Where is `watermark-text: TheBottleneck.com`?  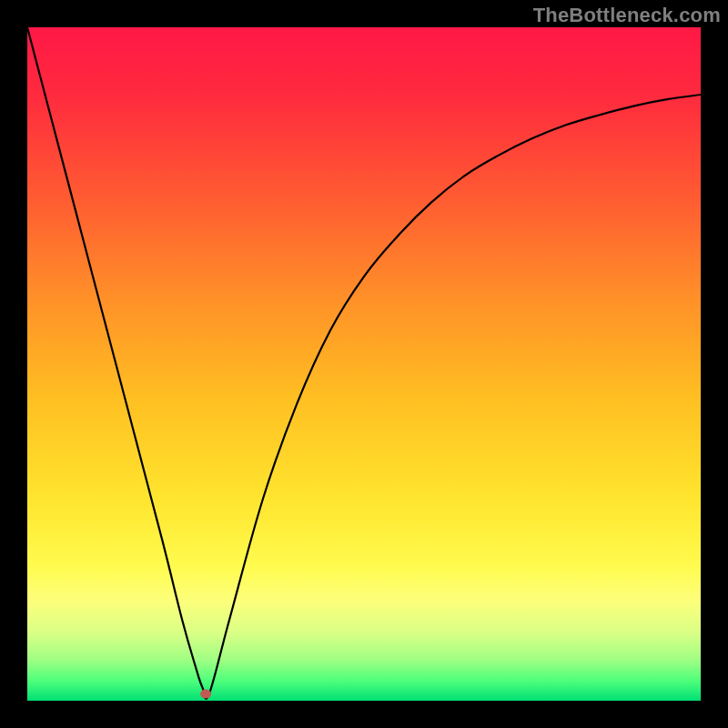
watermark-text: TheBottleneck.com is located at coordinates (627, 15).